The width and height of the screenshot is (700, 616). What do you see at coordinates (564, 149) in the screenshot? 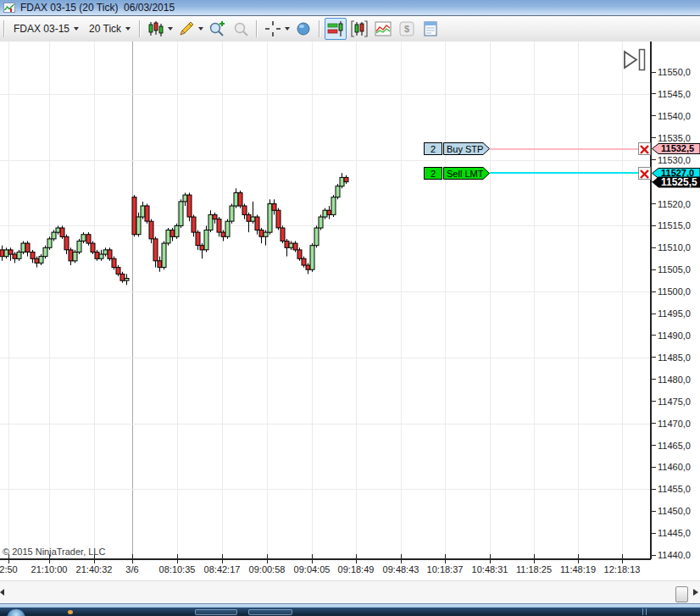
I see `buy-stop-order-line` at bounding box center [564, 149].